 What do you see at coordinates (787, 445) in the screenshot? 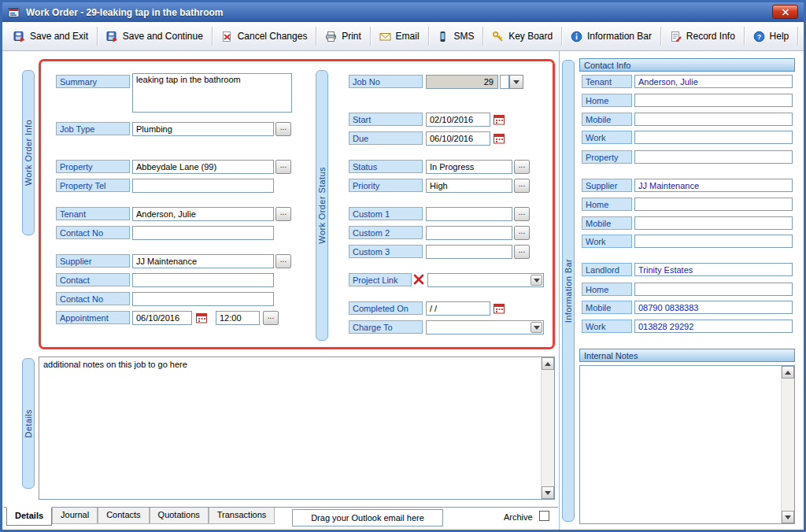
I see `internal-notes-scrollbar` at bounding box center [787, 445].